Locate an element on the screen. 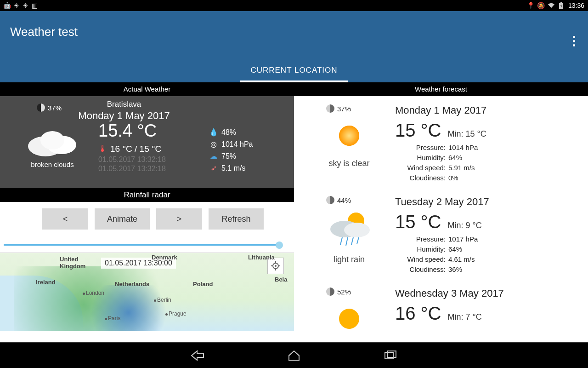  fc-date: Tuesday 2 May 2017 is located at coordinates (489, 202).